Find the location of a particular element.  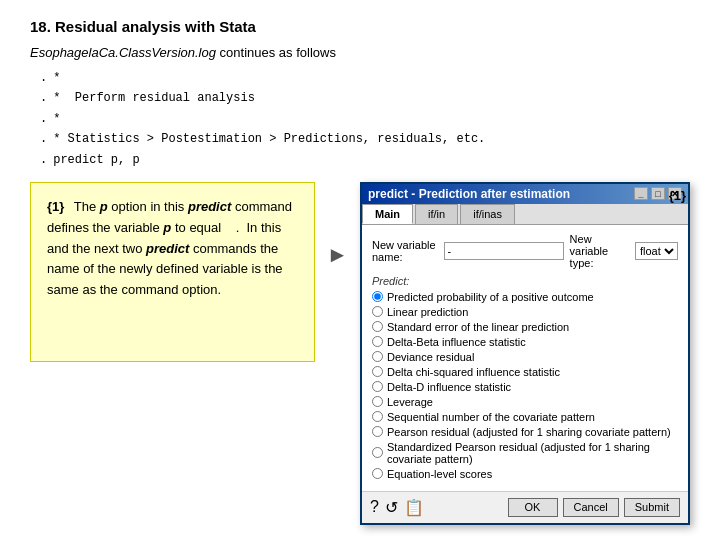

tab-ifin: if/in is located at coordinates (436, 214).